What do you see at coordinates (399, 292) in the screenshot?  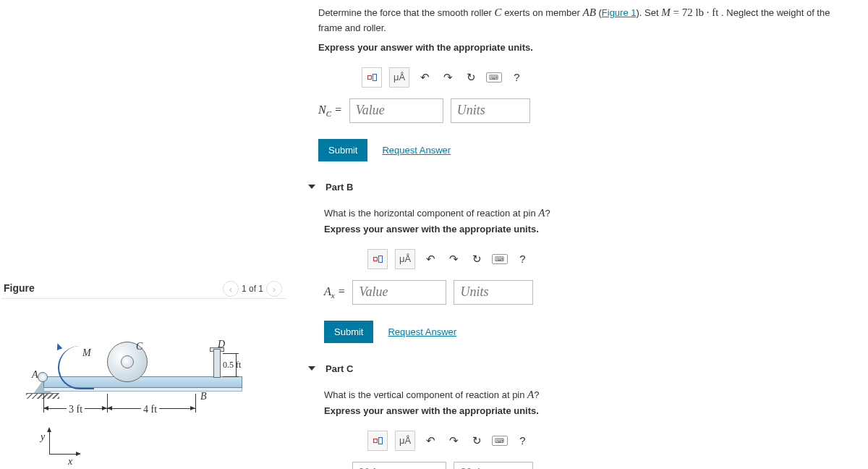 I see `value-input-b` at bounding box center [399, 292].